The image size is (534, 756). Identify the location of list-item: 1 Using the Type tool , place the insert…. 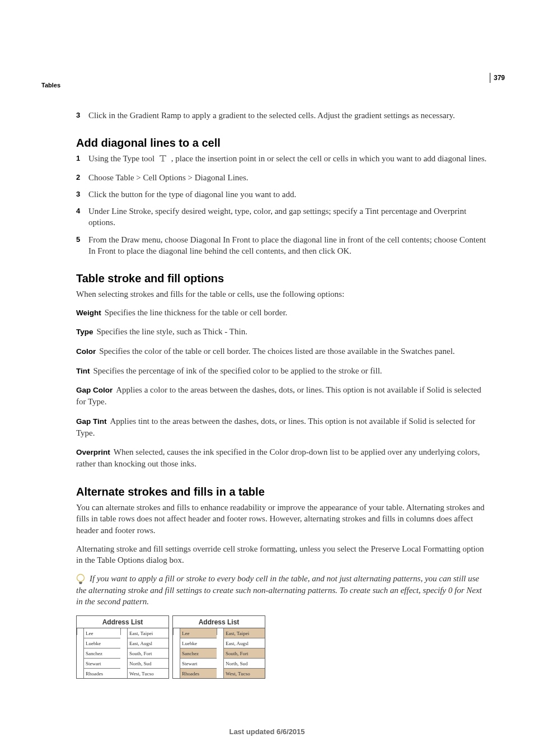
(283, 159).